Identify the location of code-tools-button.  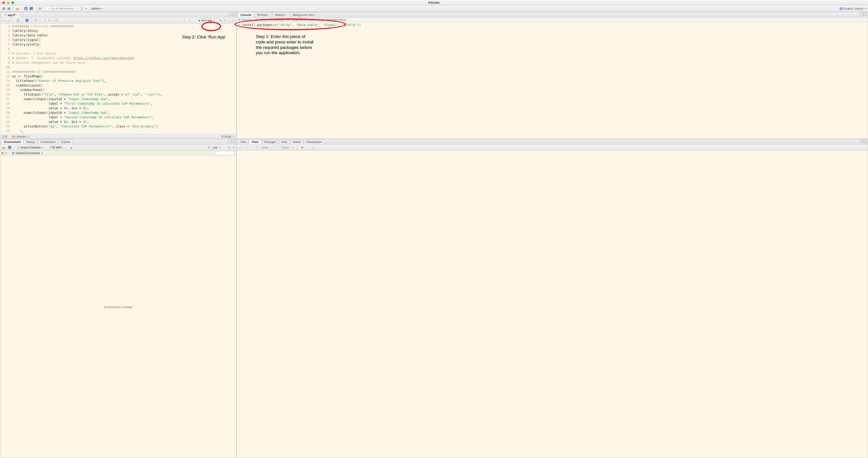
(44, 21).